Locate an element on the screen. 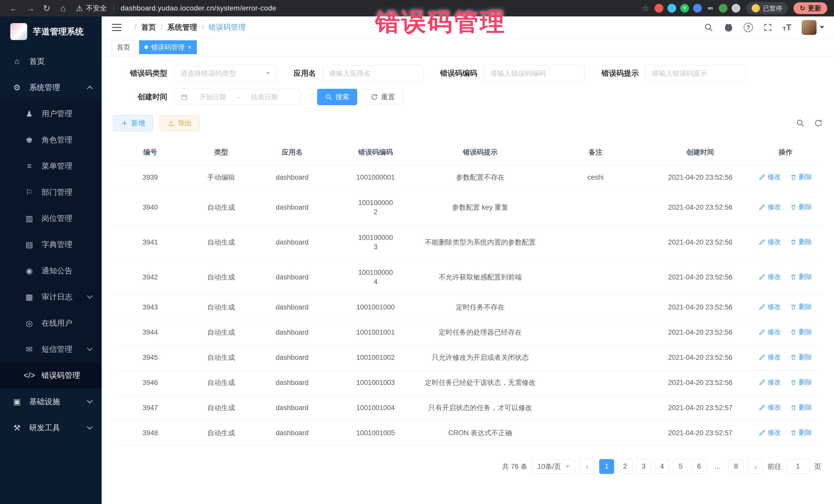 This screenshot has width=834, height=504. sidebar-item: ♟ 用户管理 is located at coordinates (51, 114).